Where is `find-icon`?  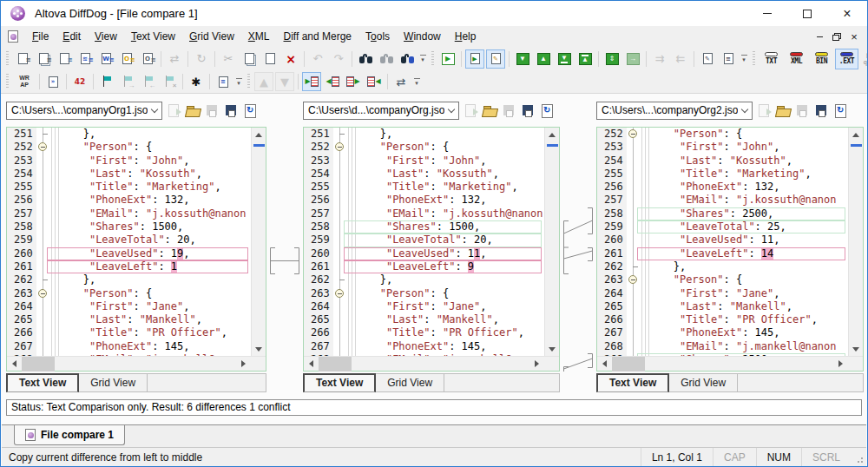
find-icon is located at coordinates (365, 59).